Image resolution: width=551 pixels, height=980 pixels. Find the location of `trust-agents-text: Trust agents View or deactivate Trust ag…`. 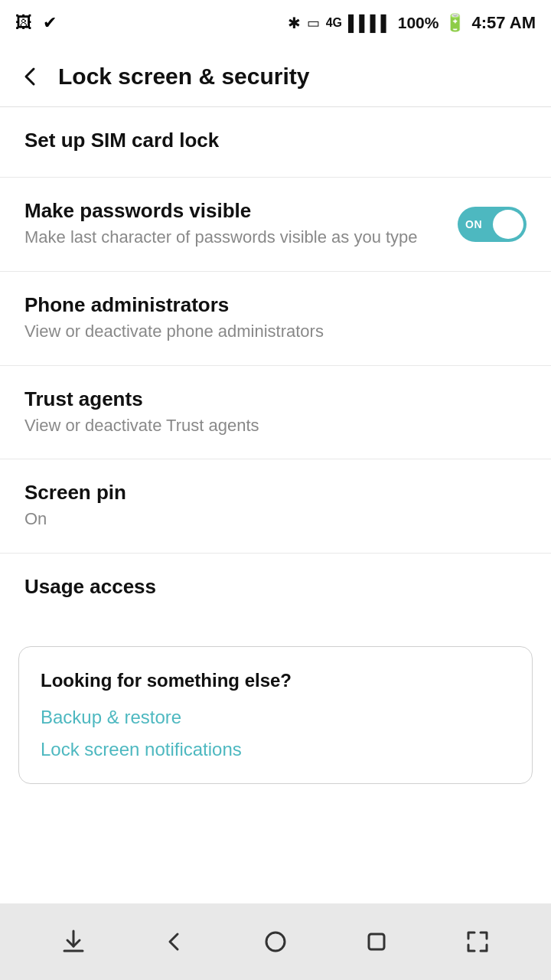

trust-agents-text: Trust agents View or deactivate Trust ag… is located at coordinates (276, 413).